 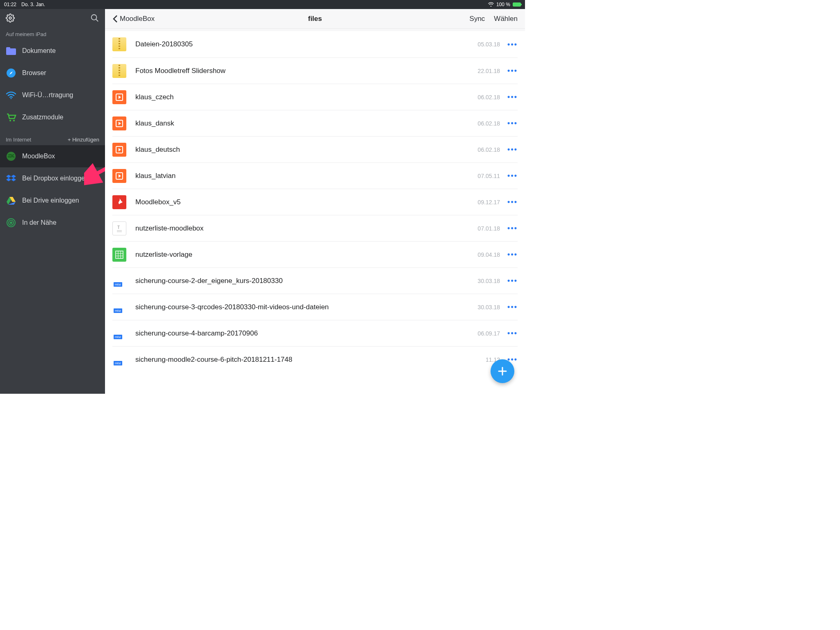 I want to click on file-row: klaus_czech 06.02.18 •••, so click(x=315, y=97).